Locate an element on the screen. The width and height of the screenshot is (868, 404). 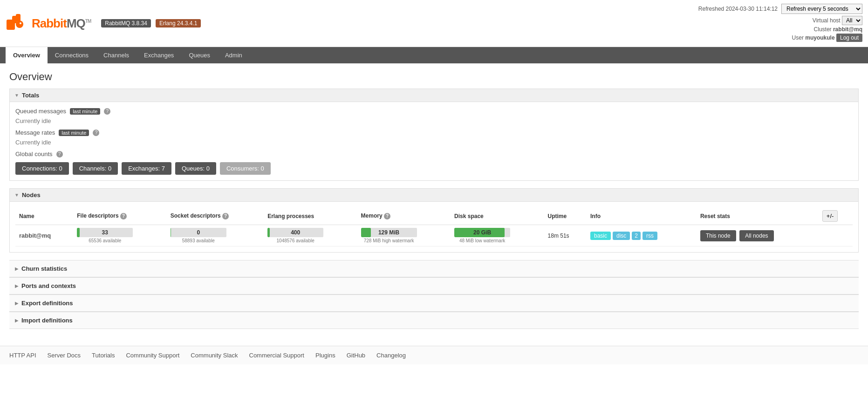
import-section-header: ▶ Import definitions is located at coordinates (434, 321).